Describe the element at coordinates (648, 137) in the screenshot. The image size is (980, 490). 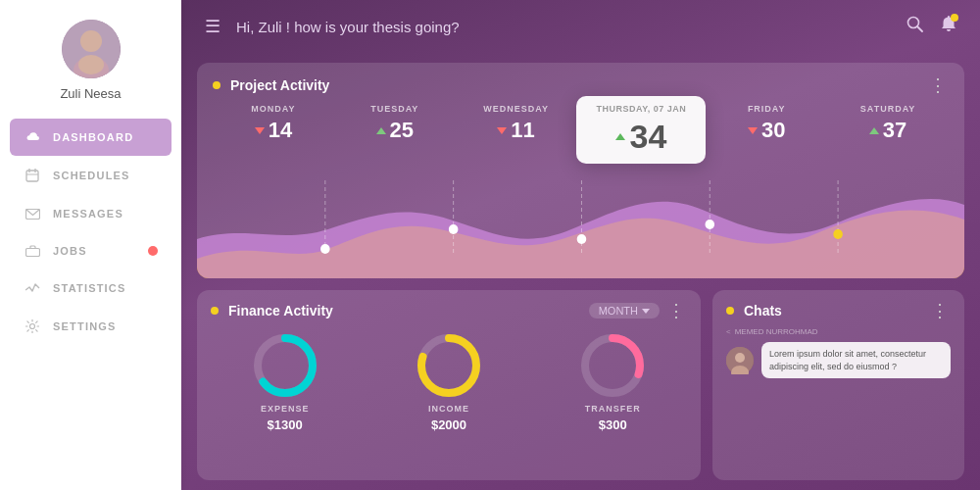
I see `day-thursday-number: 34` at that location.